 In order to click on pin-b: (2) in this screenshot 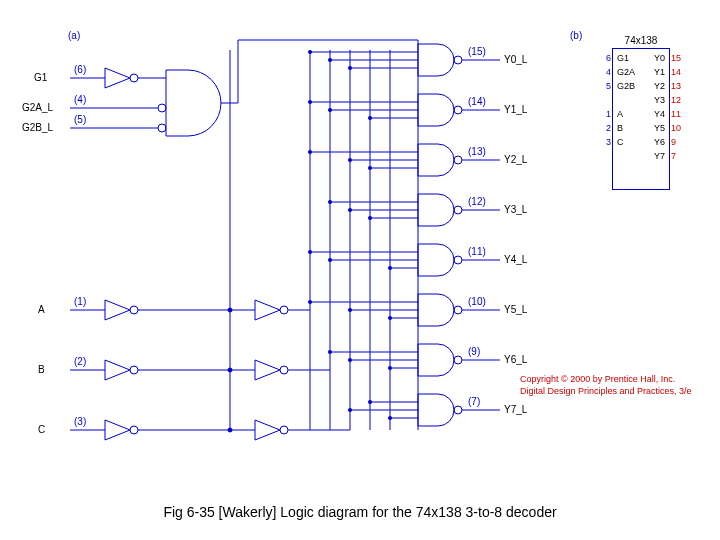, I will do `click(80, 362)`.